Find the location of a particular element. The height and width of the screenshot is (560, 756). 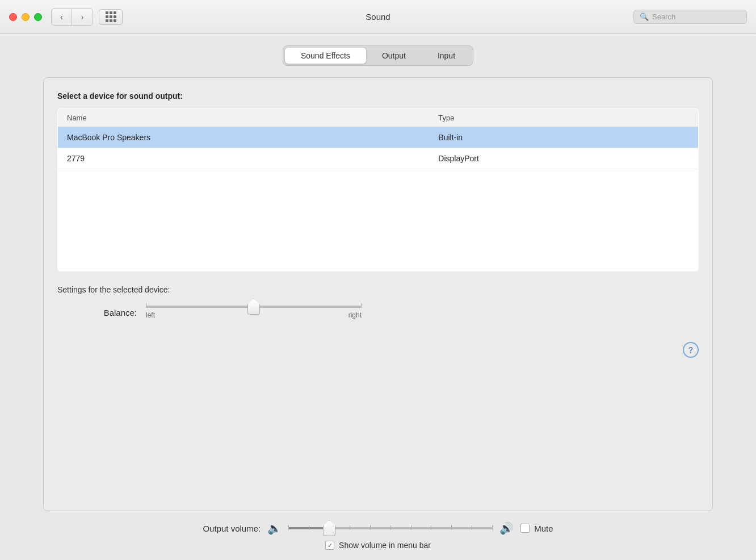

col-header-name: Name is located at coordinates (244, 118).